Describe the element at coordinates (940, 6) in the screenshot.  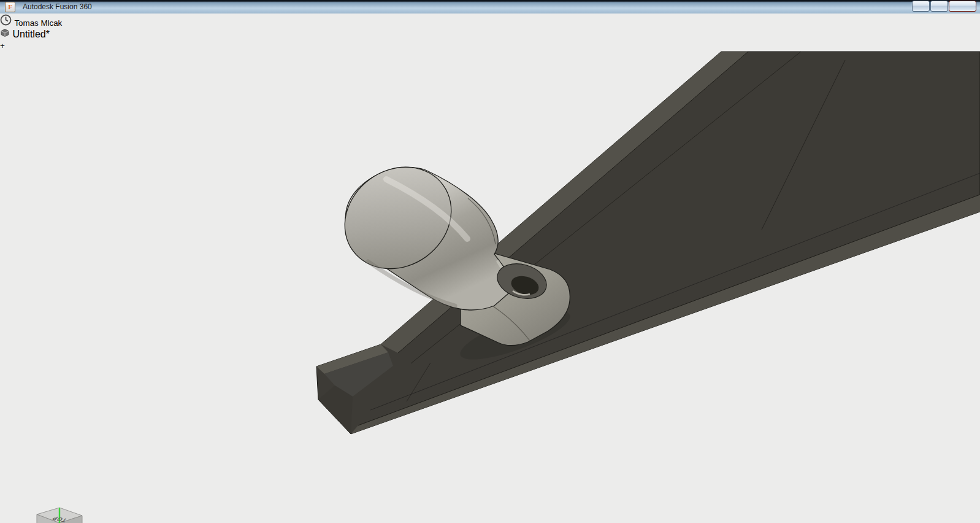
I see `restore-button` at that location.